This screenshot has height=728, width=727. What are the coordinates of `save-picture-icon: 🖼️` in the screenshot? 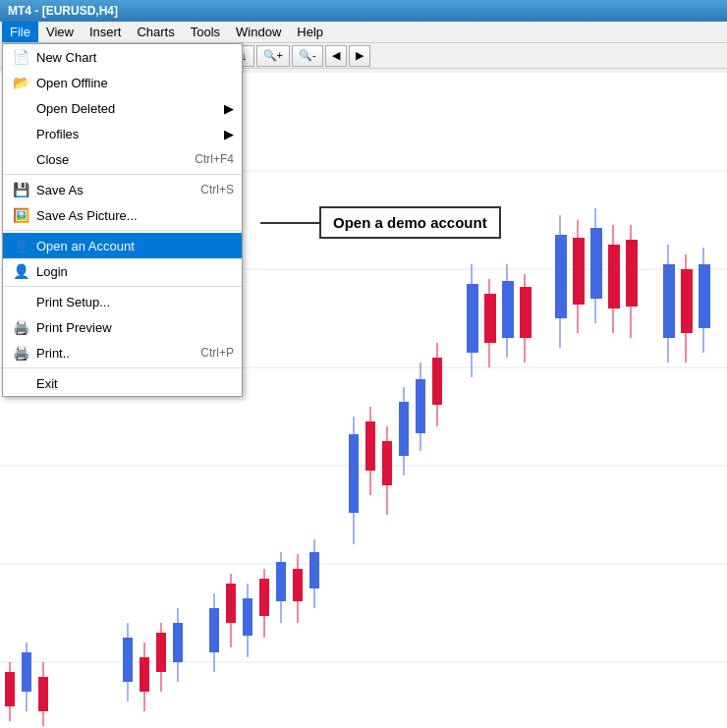 It's located at (21, 215).